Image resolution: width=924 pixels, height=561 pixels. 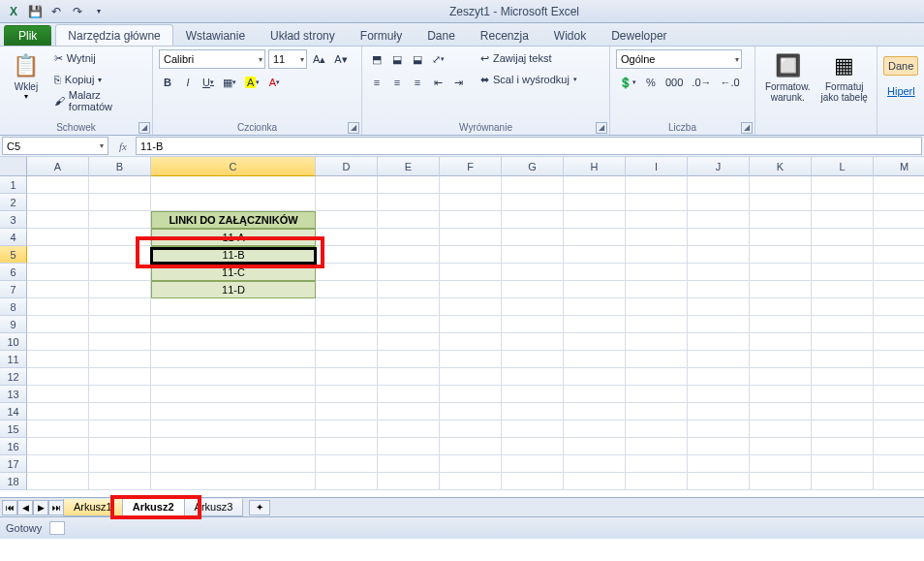 What do you see at coordinates (899, 482) in the screenshot?
I see `cell-M18` at bounding box center [899, 482].